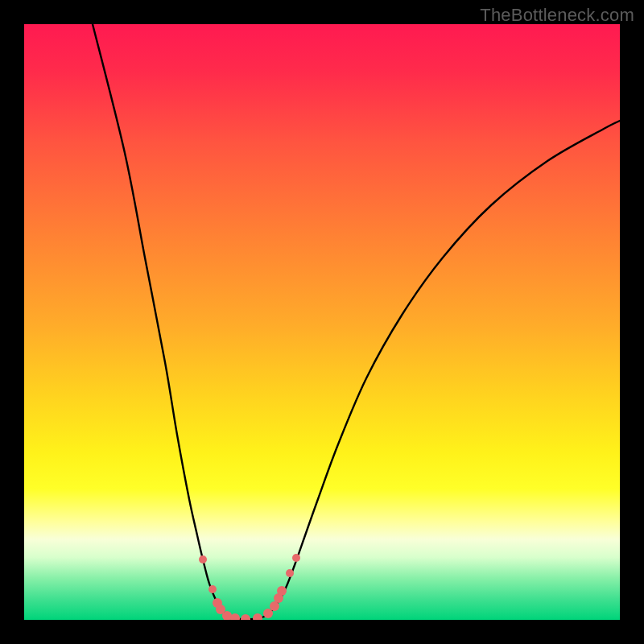 The height and width of the screenshot is (644, 644). I want to click on watermark-text: TheBottleneck.com, so click(557, 15).